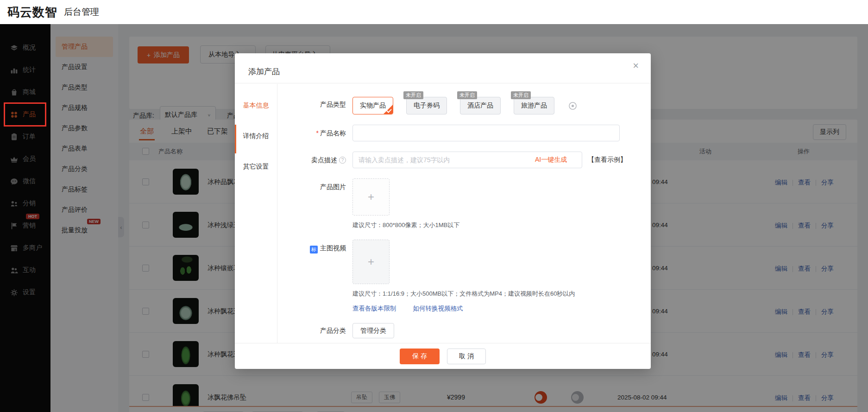 This screenshot has width=868, height=412. Describe the element at coordinates (256, 144) in the screenshot. I see `tab-detail-intro: 详情介绍` at that location.